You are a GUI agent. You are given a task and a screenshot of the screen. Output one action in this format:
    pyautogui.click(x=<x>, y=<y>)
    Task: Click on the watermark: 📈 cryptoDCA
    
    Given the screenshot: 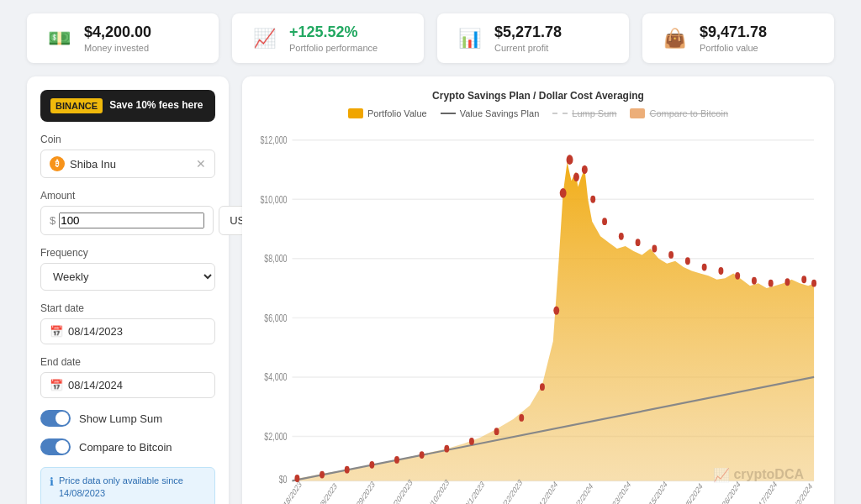 What is the action you would take?
    pyautogui.click(x=758, y=475)
    